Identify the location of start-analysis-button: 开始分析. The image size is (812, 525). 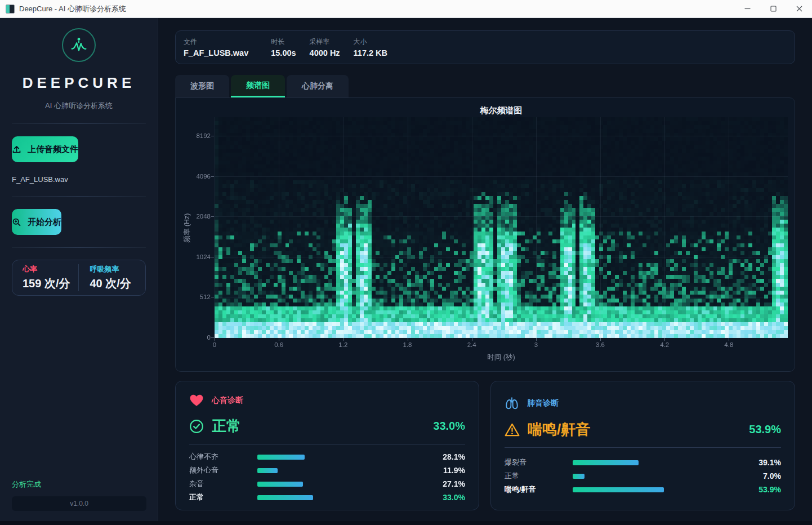
(37, 222).